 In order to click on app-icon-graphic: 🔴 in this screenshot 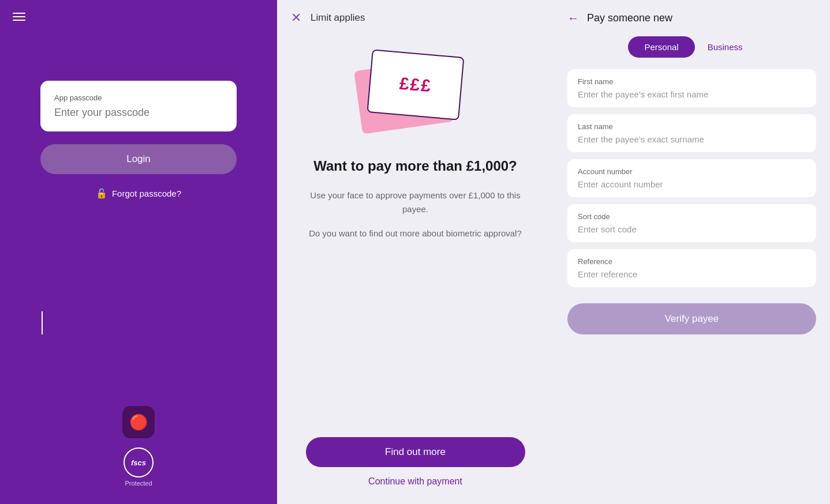, I will do `click(139, 422)`.